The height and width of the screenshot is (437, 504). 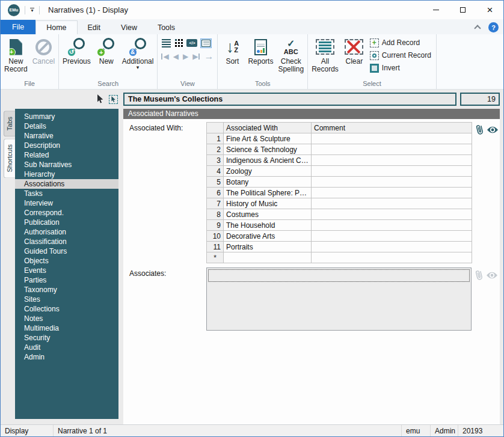 I want to click on last-record-button: ▶, so click(x=196, y=57).